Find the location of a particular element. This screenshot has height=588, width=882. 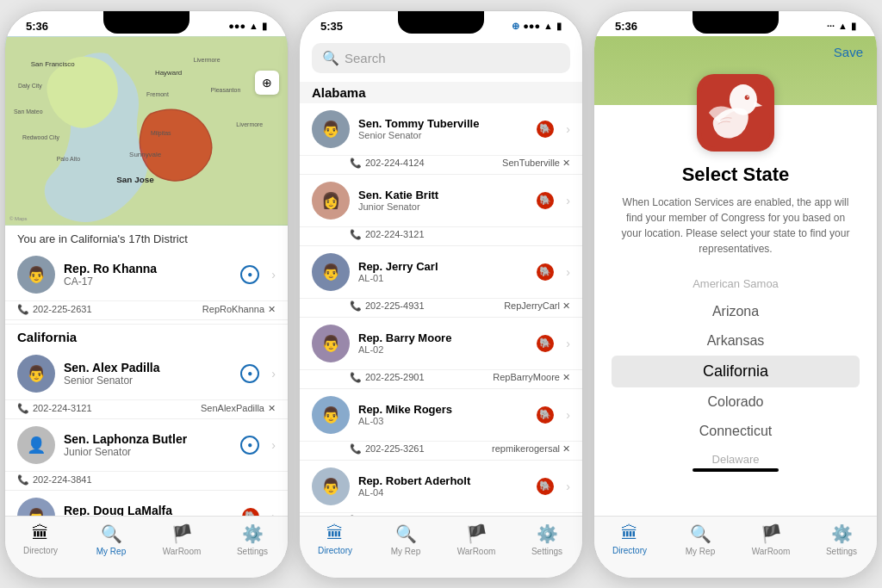

battery-icon-1: ▮ is located at coordinates (264, 26).